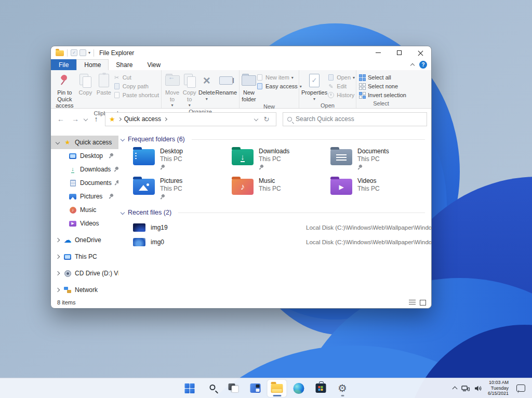 The height and width of the screenshot is (398, 532). What do you see at coordinates (226, 84) in the screenshot?
I see `rename-button: Rename` at bounding box center [226, 84].